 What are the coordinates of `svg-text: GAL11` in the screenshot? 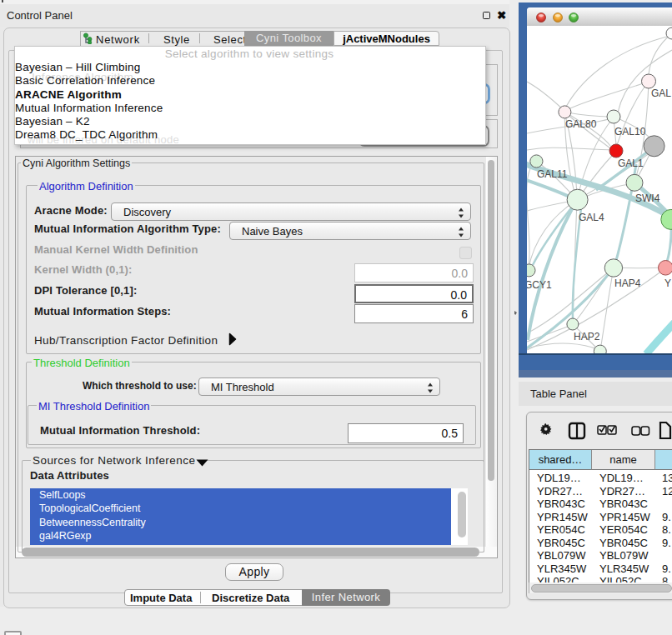 It's located at (552, 174).